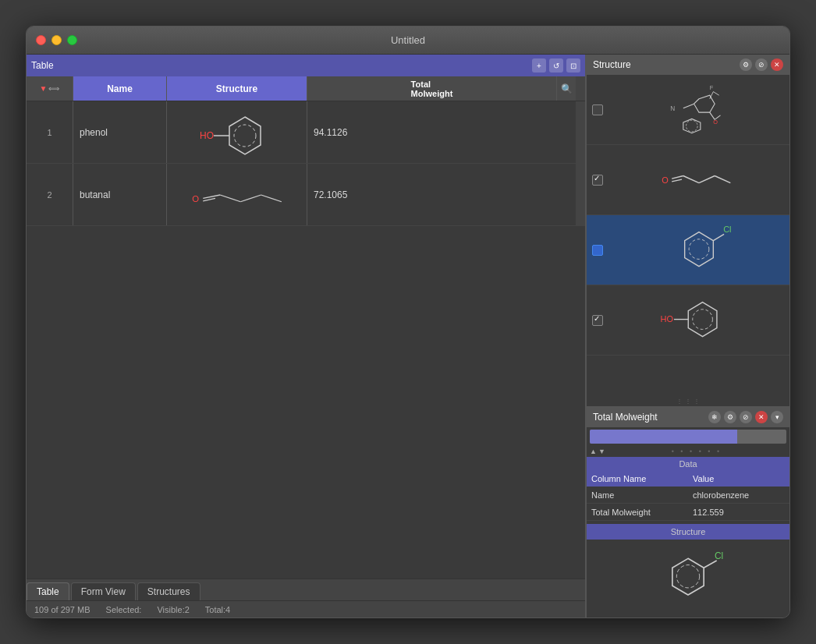  I want to click on filter-arrow-up: ▲, so click(593, 451).